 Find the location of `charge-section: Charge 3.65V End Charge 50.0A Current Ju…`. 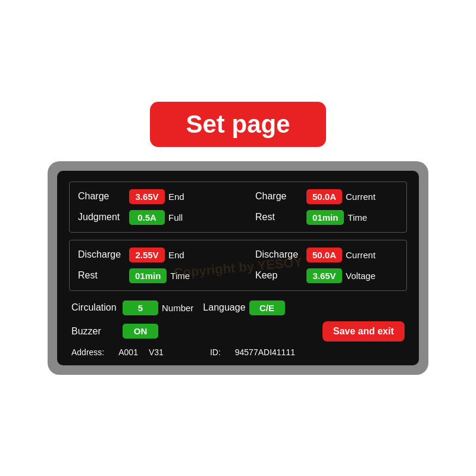

charge-section: Charge 3.65V End Charge 50.0A Current Ju… is located at coordinates (238, 207).